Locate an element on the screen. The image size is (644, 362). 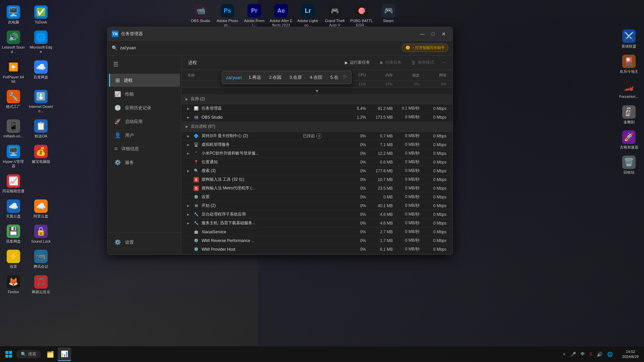
ali-icon: ☁️ 阿里云盘 is located at coordinates (41, 209).